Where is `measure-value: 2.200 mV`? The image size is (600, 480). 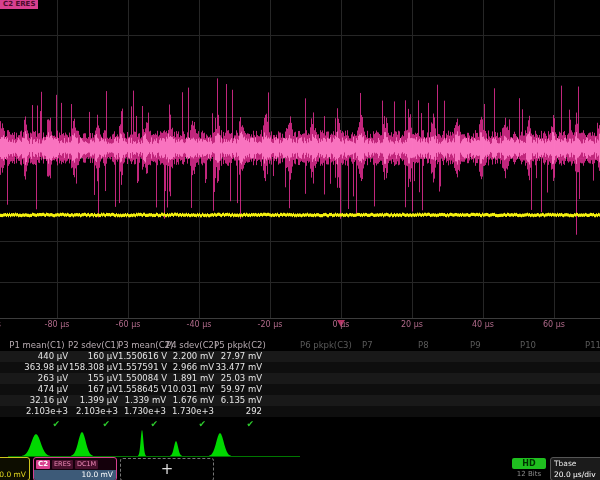
measure-value: 2.200 mV is located at coordinates (190, 356).